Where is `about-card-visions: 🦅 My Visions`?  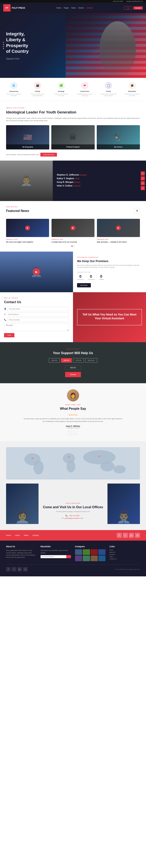
about-card-visions: 🦅 My Visions is located at coordinates (118, 137).